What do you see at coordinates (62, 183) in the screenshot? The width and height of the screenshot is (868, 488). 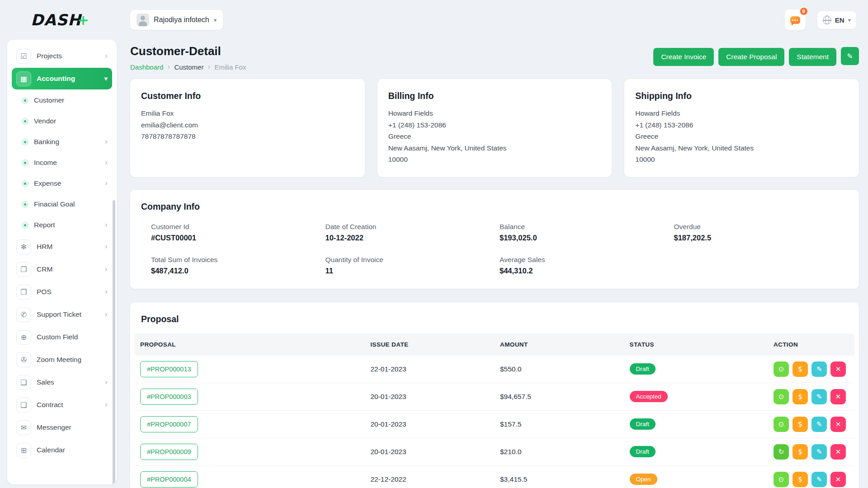 I see `sidebar-item-expense: Expense›` at bounding box center [62, 183].